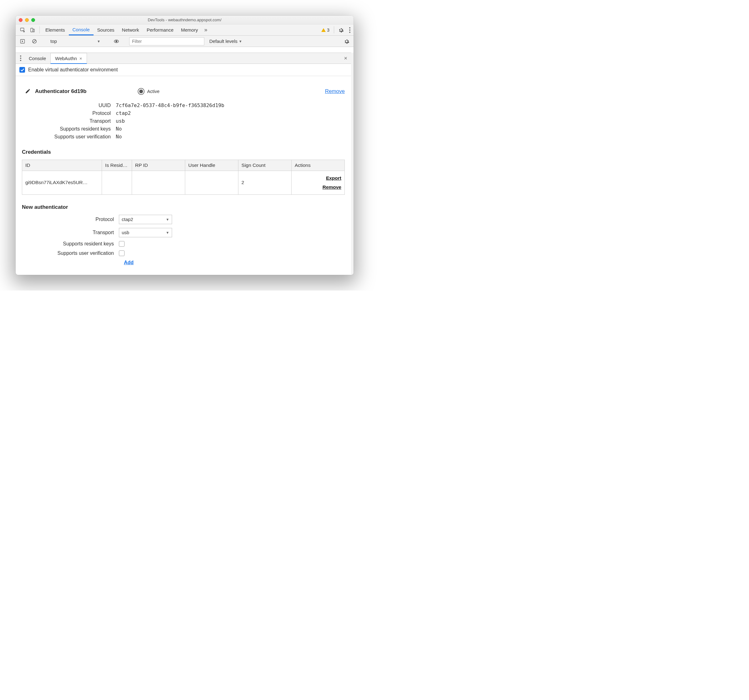 The width and height of the screenshot is (749, 700). What do you see at coordinates (21, 58) in the screenshot?
I see `drawer-menu-icon` at bounding box center [21, 58].